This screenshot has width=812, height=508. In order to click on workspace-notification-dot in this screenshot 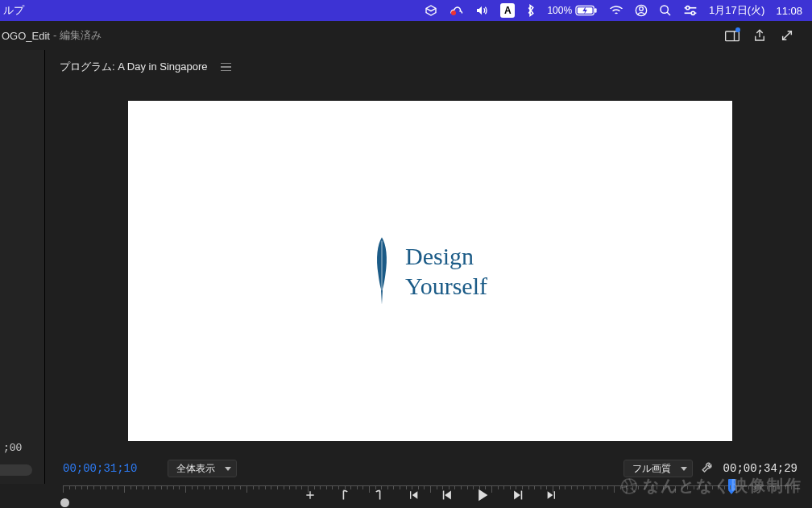, I will do `click(738, 30)`.